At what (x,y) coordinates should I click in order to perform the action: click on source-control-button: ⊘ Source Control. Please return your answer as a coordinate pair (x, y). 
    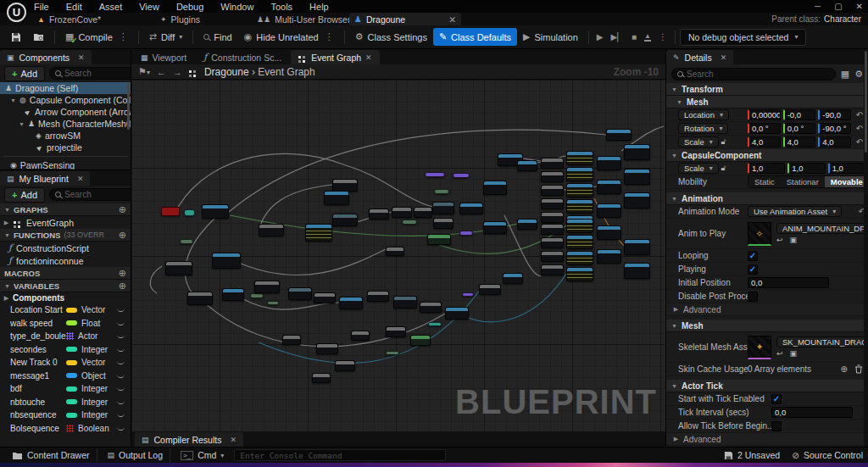
    Looking at the image, I should click on (827, 455).